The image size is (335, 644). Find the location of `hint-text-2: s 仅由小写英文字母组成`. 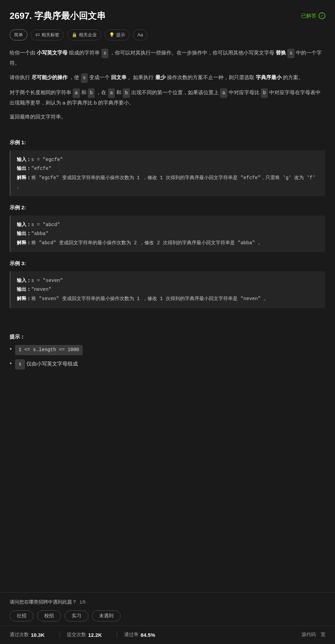

hint-text-2: s 仅由小写英文字母组成 is located at coordinates (47, 364).